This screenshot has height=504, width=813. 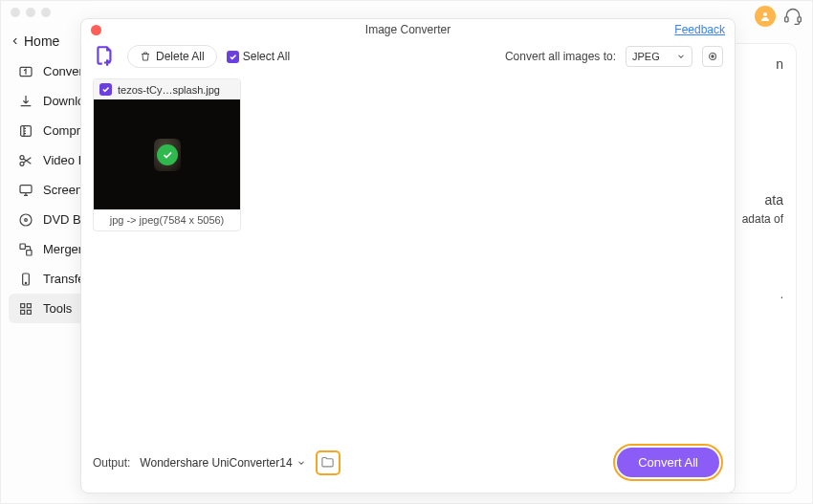 I want to click on converter-icon, so click(x=26, y=72).